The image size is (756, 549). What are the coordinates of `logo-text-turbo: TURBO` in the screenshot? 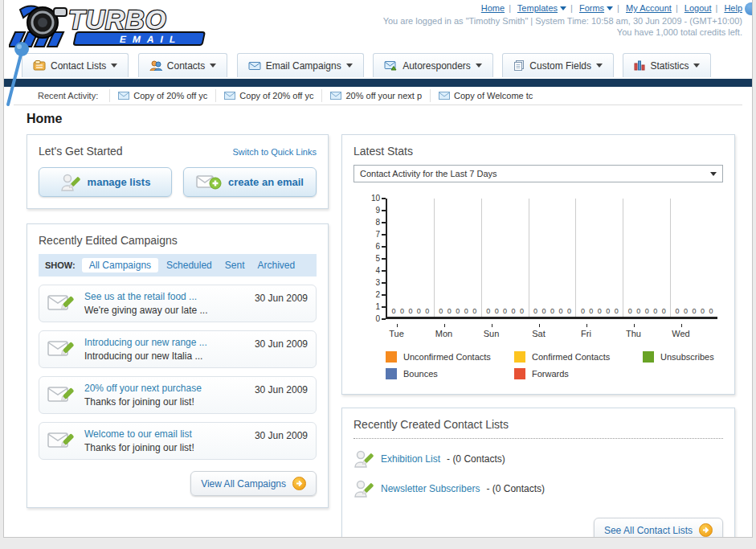 It's located at (117, 19).